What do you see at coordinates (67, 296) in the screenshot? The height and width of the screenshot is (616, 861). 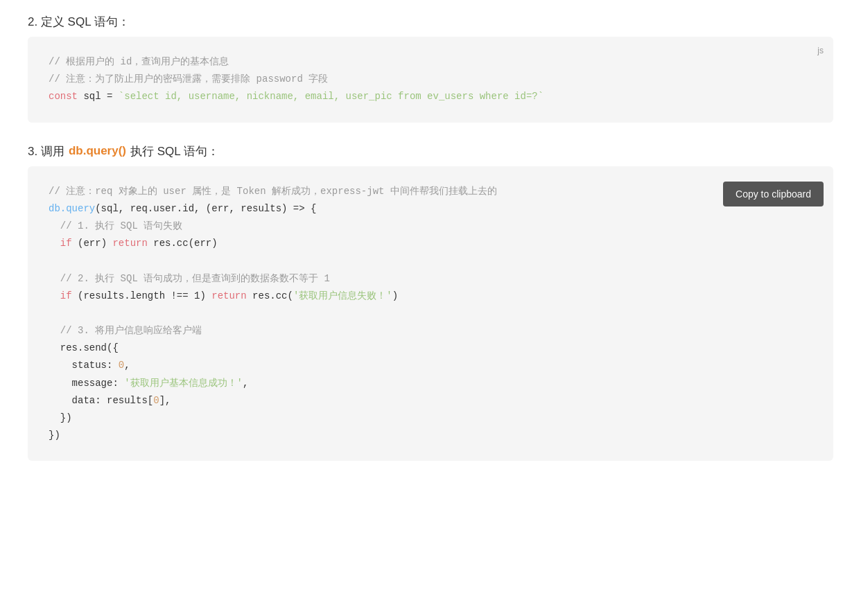 I see `code-if-keyword-2: if` at bounding box center [67, 296].